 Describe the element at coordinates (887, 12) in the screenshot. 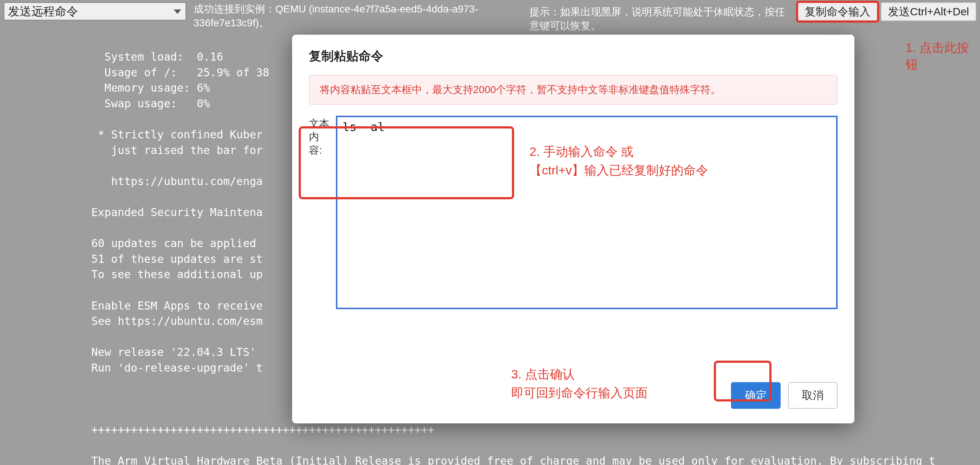

I see `header-buttons: 复制命令输入 发送Ctrl+Alt+Del` at that location.